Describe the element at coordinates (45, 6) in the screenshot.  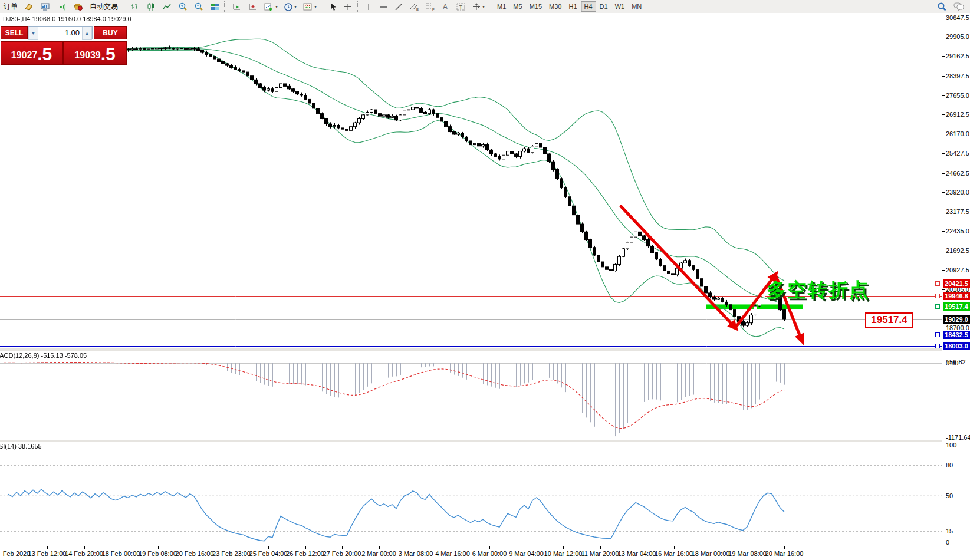
I see `terminal-icon` at that location.